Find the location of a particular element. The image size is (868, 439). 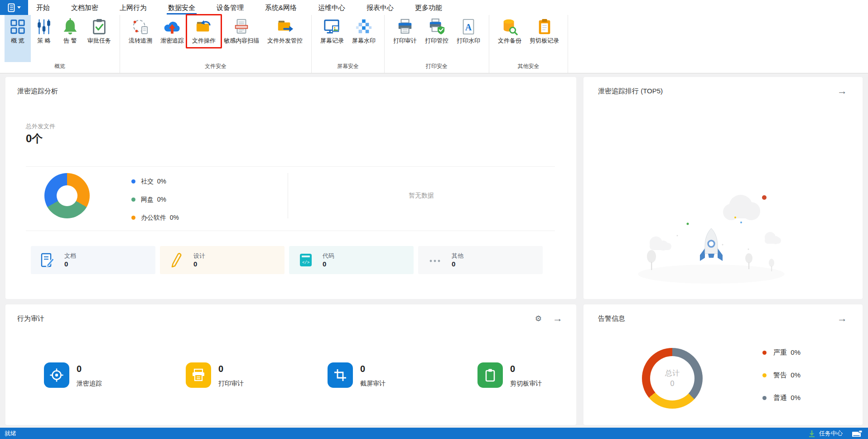

alert-total-label: 总计 is located at coordinates (672, 373).